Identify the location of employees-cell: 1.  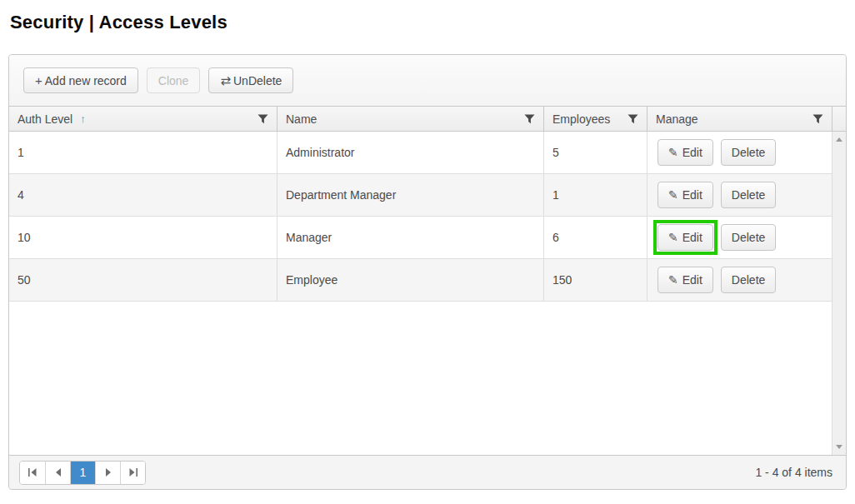
(595, 195).